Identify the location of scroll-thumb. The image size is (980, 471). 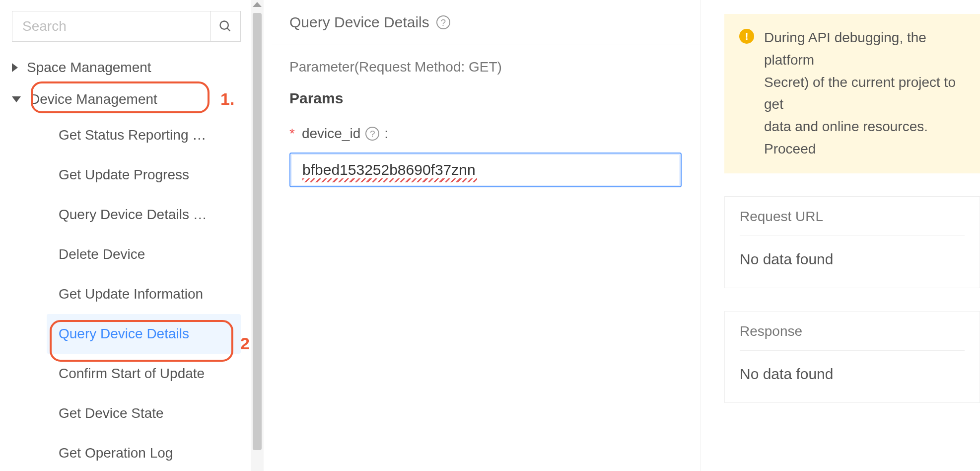
(257, 232).